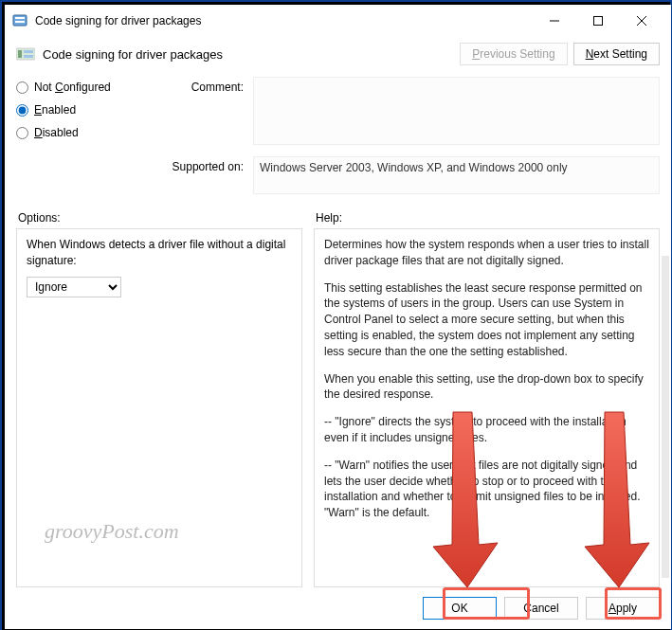 The width and height of the screenshot is (672, 630). What do you see at coordinates (72, 87) in the screenshot?
I see `radio-not-configured-label: Not Configured` at bounding box center [72, 87].